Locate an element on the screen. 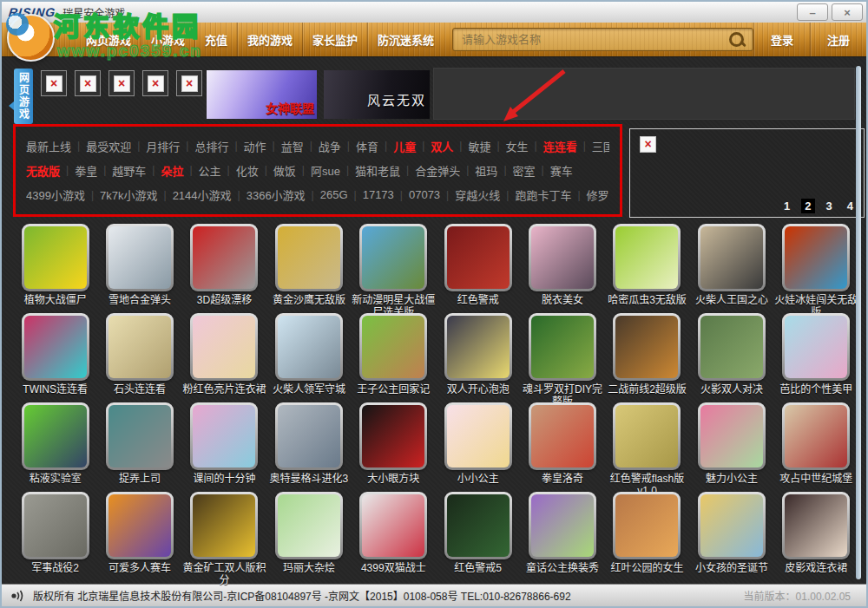 The image size is (868, 608). game-item: 奥特曼格斗进化3 is located at coordinates (309, 448).